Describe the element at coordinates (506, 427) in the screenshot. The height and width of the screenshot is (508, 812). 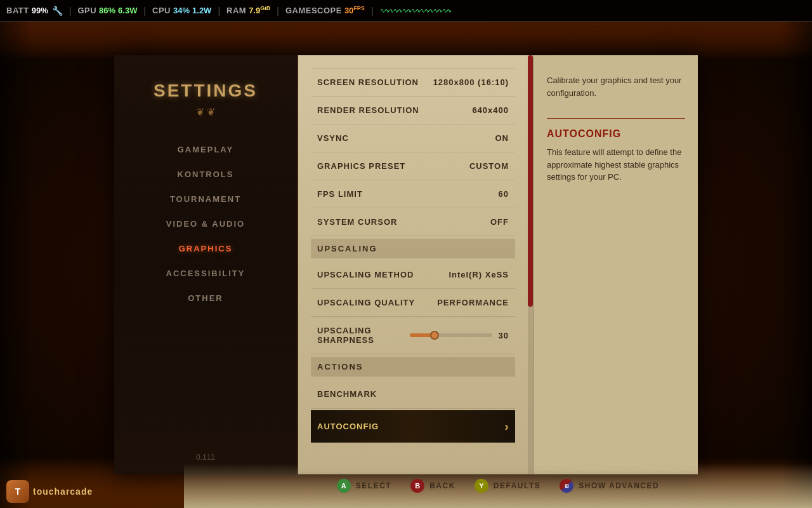
I see `chevron-right-icon: ›` at that location.